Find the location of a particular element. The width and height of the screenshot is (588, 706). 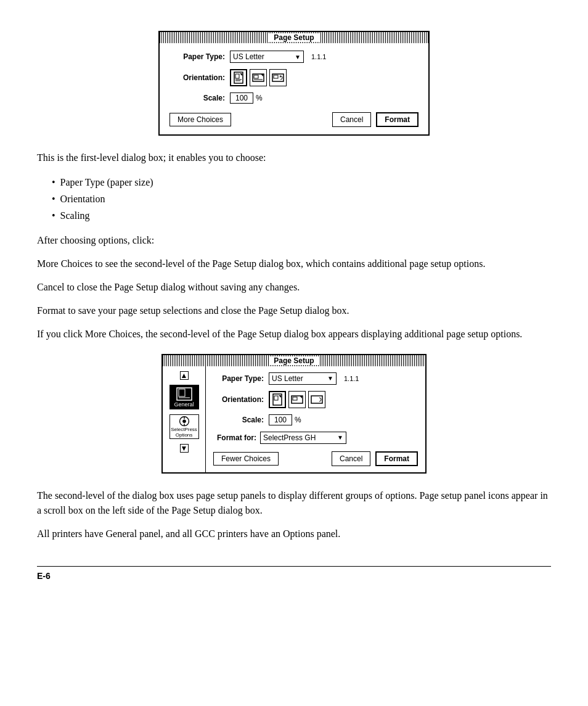

paper-type-value-2: US Letter is located at coordinates (287, 379).